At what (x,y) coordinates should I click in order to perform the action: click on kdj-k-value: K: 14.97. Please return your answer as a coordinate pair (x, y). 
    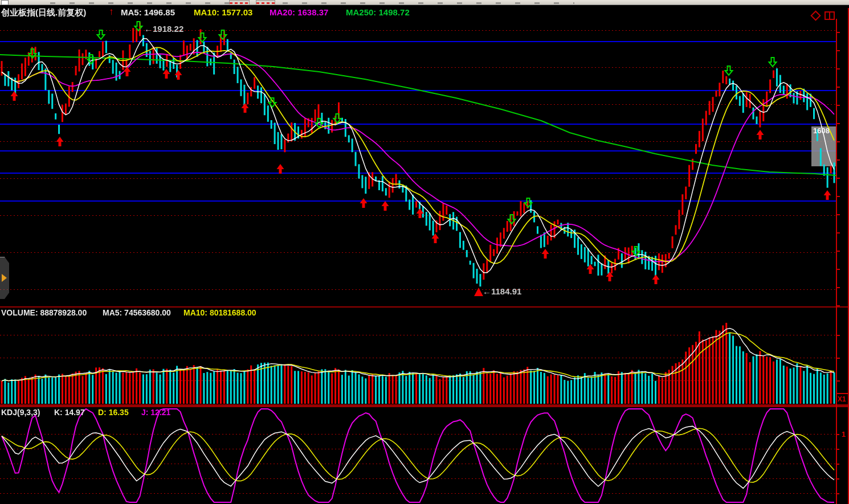
    Looking at the image, I should click on (70, 412).